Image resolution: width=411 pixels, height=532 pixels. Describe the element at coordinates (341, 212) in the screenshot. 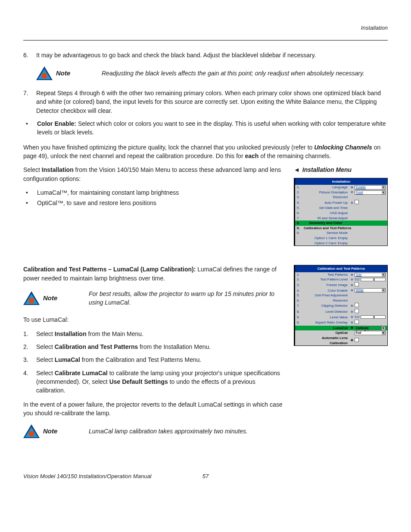

I see `installation-menu: Installation 1.Language⊕English▾ 2.Pictu…` at that location.